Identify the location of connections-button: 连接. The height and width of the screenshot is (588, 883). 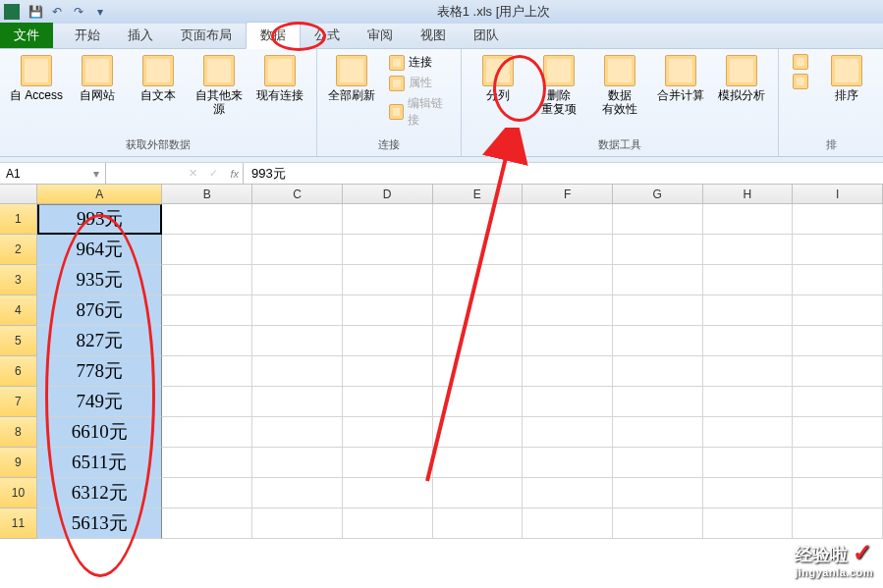
(420, 63).